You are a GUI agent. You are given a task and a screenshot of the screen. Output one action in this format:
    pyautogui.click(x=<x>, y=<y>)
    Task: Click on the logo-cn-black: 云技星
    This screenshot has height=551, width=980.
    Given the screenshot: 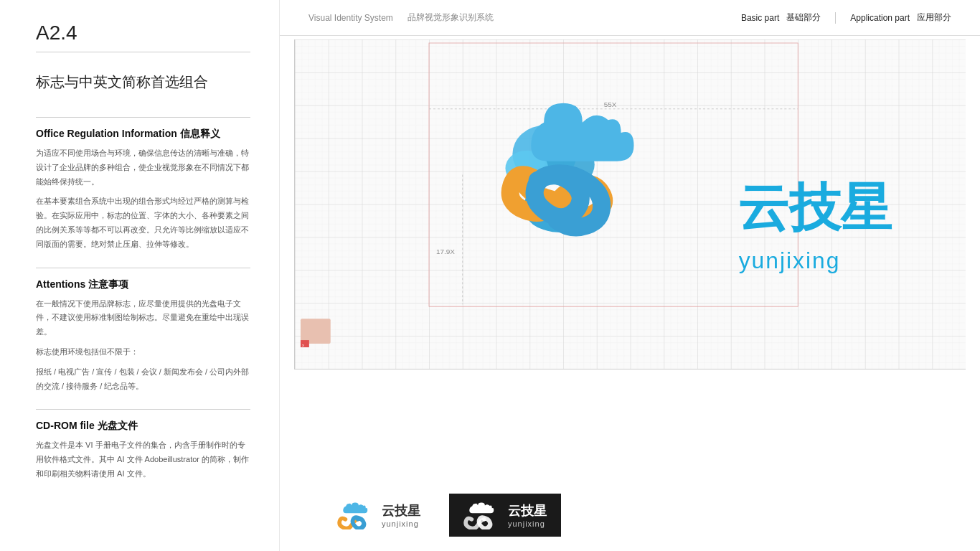 What is the action you would take?
    pyautogui.click(x=527, y=511)
    